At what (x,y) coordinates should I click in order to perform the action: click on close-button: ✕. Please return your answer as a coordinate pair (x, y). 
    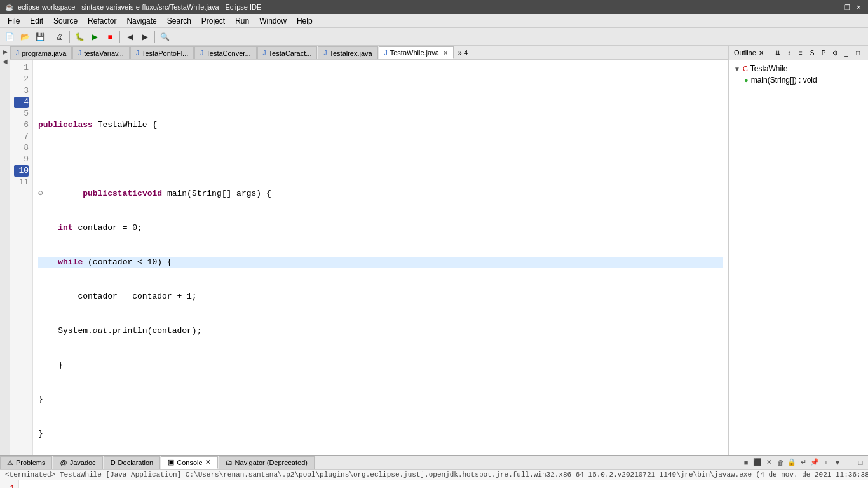
    Looking at the image, I should click on (858, 7).